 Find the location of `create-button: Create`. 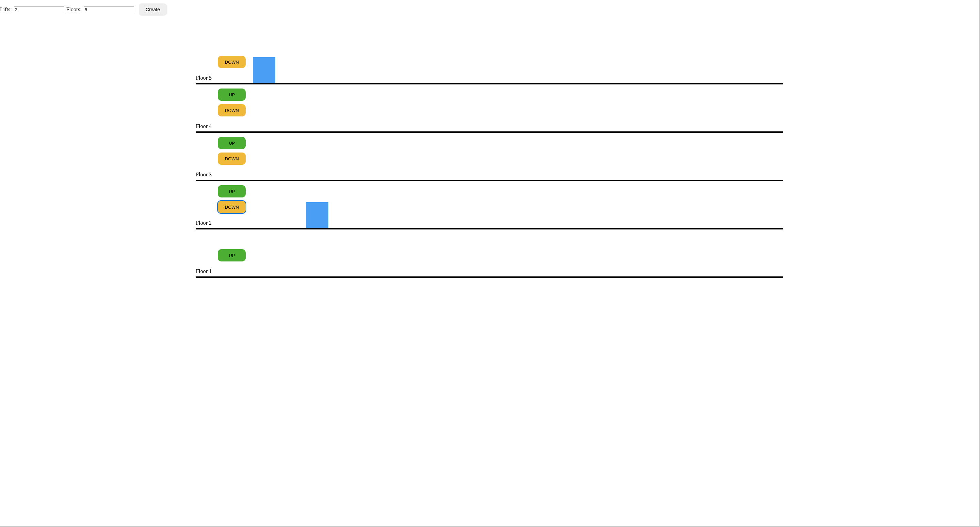

create-button: Create is located at coordinates (153, 10).